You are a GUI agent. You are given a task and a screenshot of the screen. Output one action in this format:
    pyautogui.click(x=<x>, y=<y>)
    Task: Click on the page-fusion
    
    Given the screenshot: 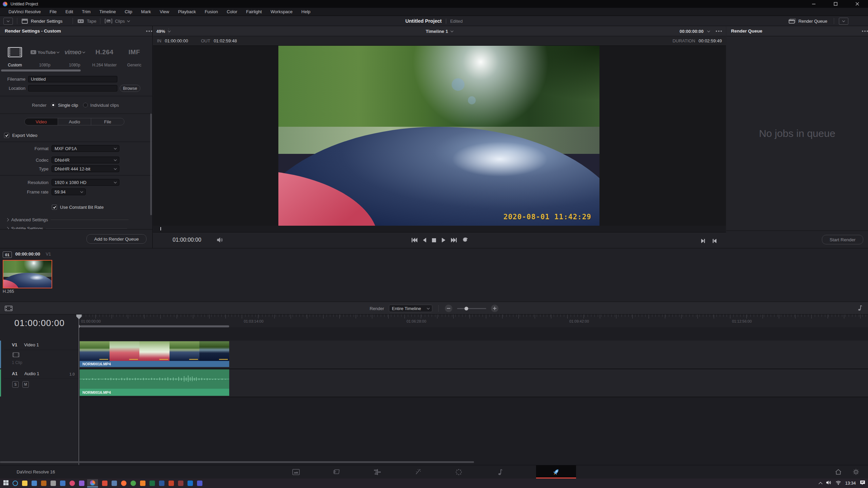 What is the action you would take?
    pyautogui.click(x=418, y=472)
    